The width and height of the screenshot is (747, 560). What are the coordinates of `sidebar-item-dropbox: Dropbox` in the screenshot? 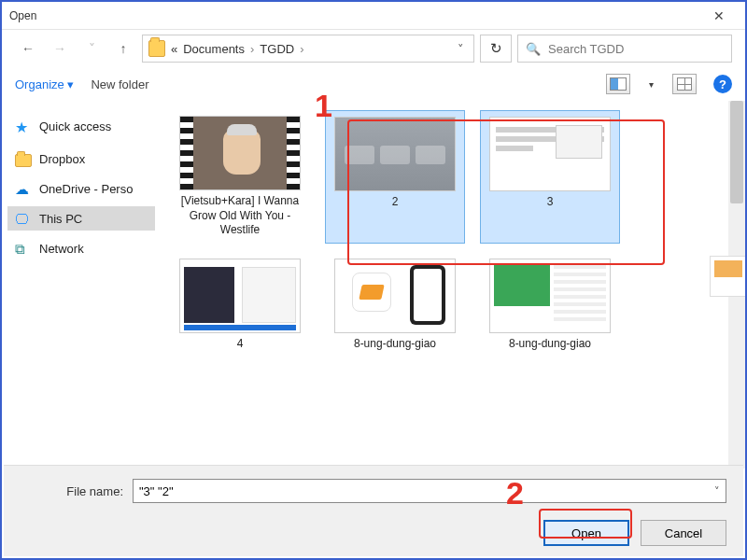 It's located at (81, 159).